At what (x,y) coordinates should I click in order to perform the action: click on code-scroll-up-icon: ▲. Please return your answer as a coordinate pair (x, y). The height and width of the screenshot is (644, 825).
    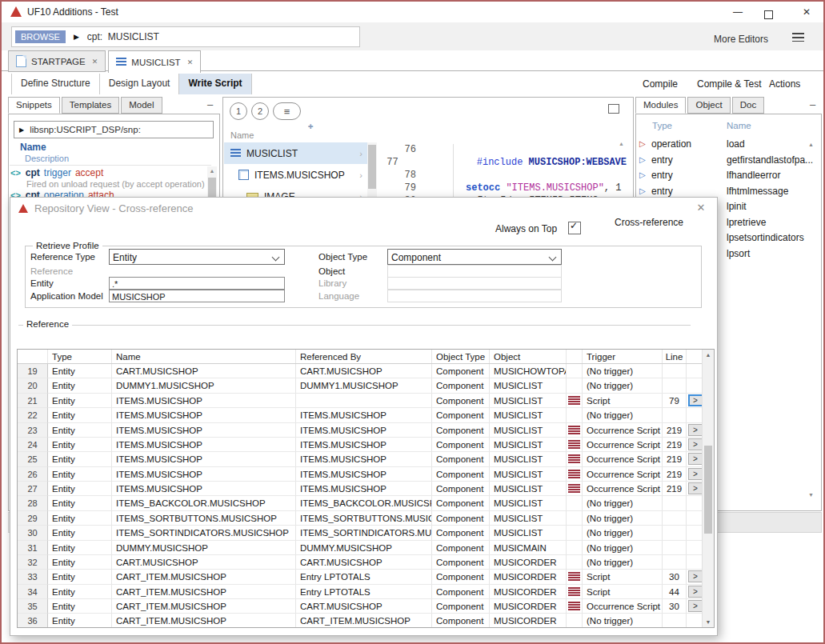
    Looking at the image, I should click on (621, 144).